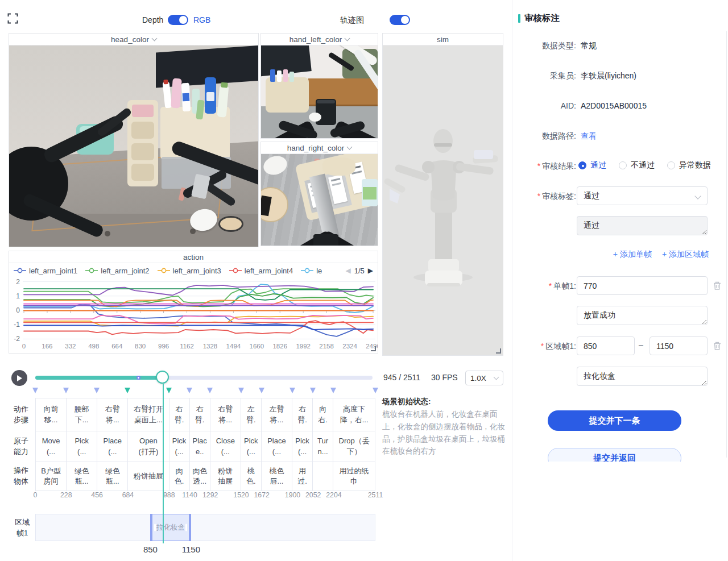  I want to click on collector-value: 李轶晨(liyichen), so click(609, 76).